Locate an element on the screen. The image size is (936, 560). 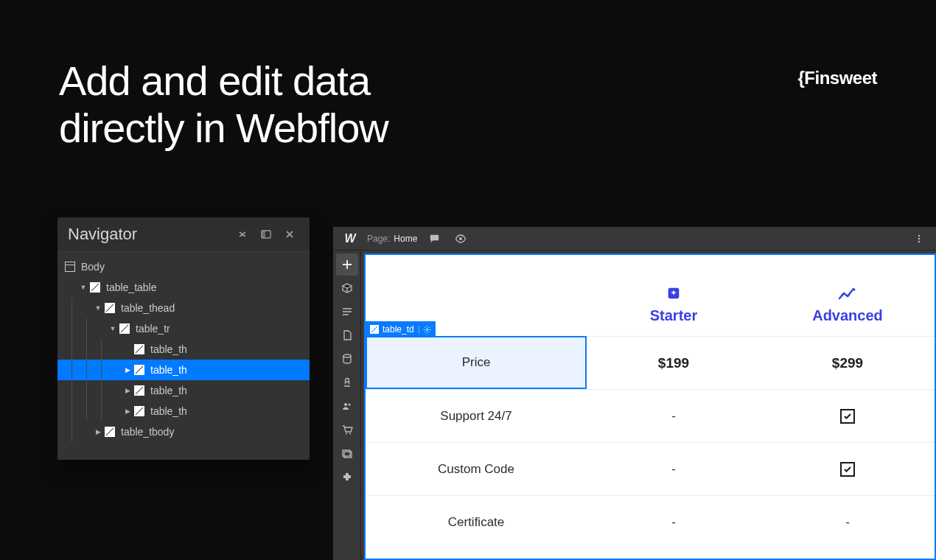
tree-label: table_tbody is located at coordinates (147, 432).